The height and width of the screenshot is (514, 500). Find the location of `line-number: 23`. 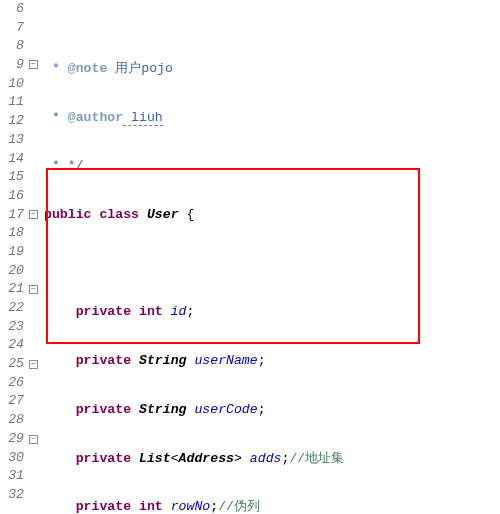

line-number: 23 is located at coordinates (12, 328).